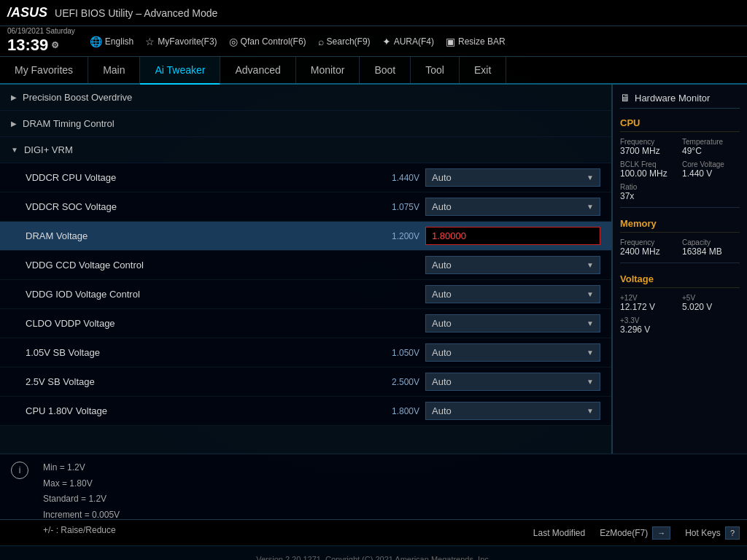 The width and height of the screenshot is (747, 560). What do you see at coordinates (181, 42) in the screenshot?
I see `my-favorite-btn: ☆ MyFavorite(F3)` at bounding box center [181, 42].